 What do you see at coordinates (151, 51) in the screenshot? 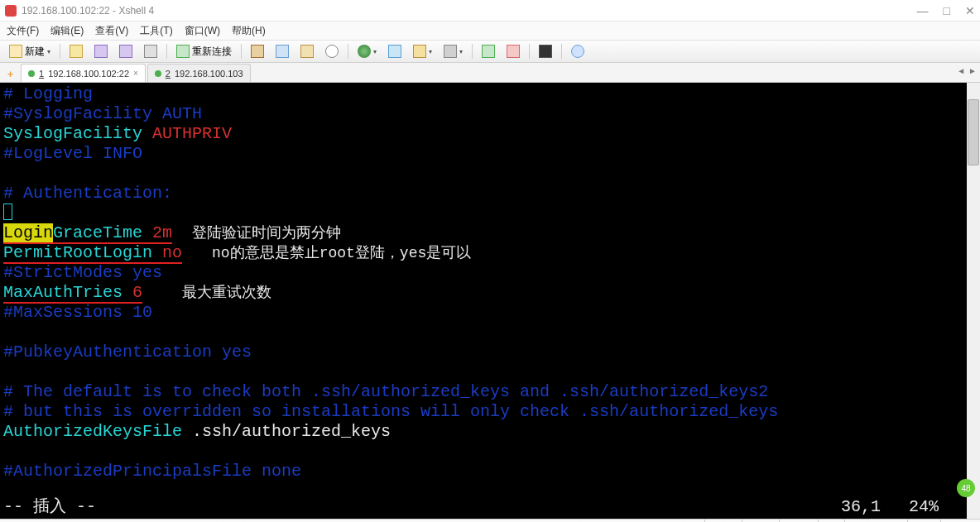
I see `print-button` at bounding box center [151, 51].